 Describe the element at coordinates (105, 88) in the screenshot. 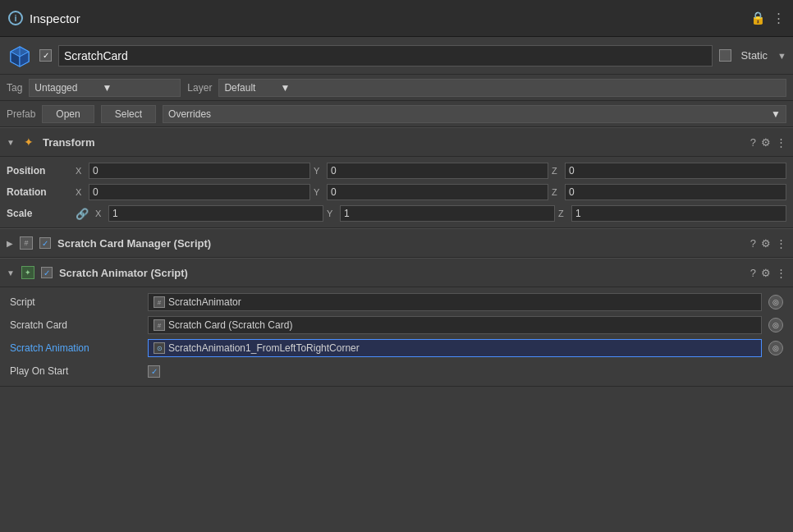

I see `tag-dropdown: Untagged ▼` at that location.